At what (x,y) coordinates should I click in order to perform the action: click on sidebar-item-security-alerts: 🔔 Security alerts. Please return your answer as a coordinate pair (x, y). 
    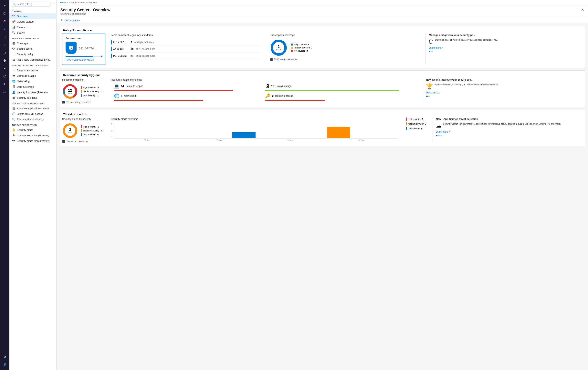
    Looking at the image, I should click on (33, 130).